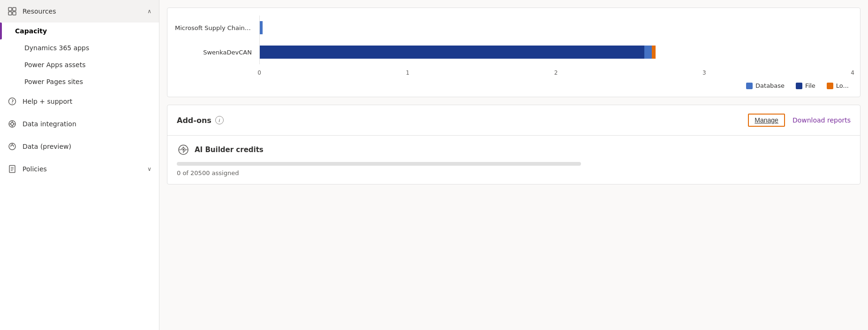 This screenshot has height=330, width=868. What do you see at coordinates (80, 82) in the screenshot?
I see `sidebar-item-powerpages: Power Pages sites` at bounding box center [80, 82].